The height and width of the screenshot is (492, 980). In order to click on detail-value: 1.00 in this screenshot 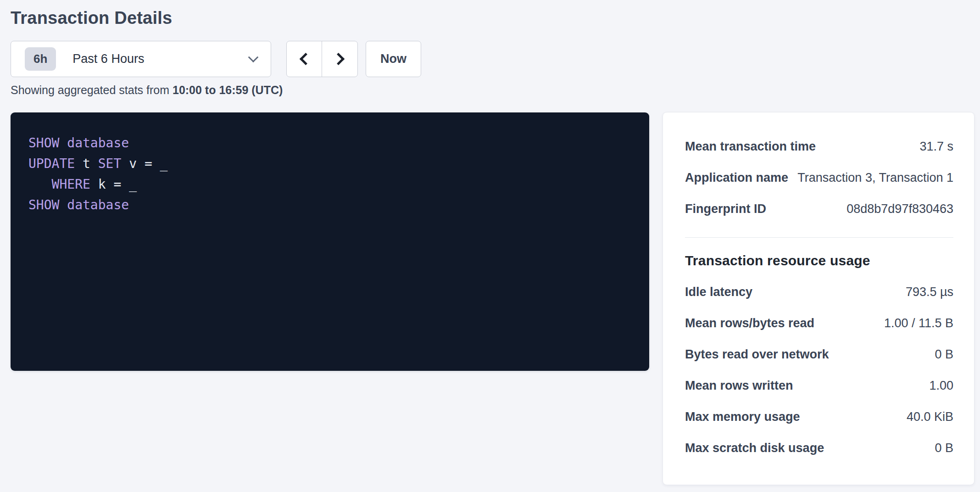, I will do `click(941, 386)`.